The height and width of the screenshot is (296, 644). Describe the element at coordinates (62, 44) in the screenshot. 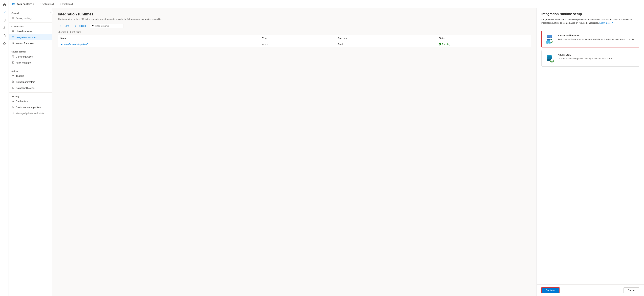

I see `runtime-icon: ☁` at that location.